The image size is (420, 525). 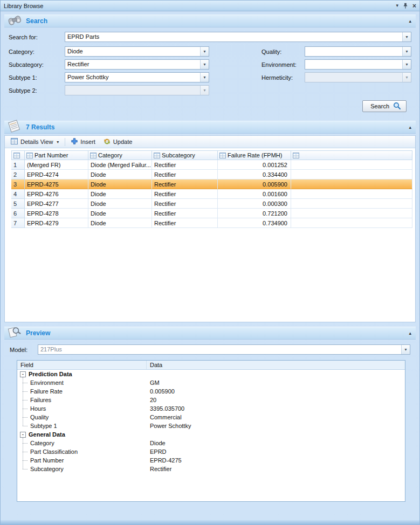 I want to click on quality-value, so click(x=354, y=52).